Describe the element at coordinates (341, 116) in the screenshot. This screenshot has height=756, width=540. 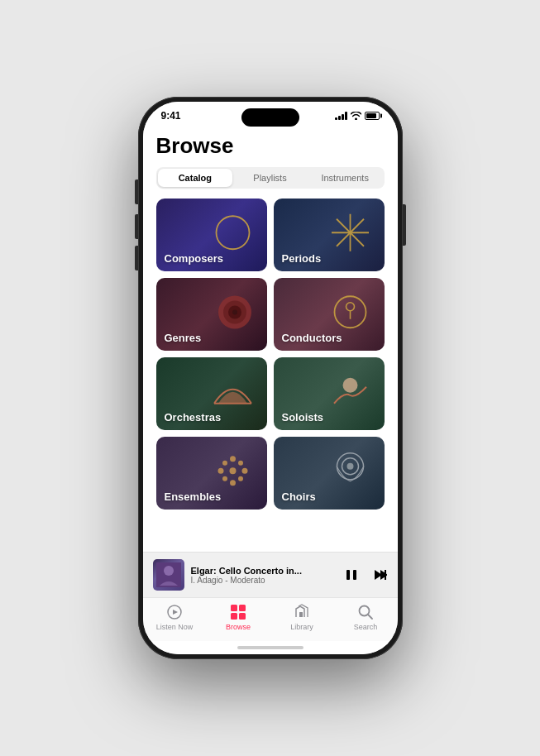
I see `signal-icon` at that location.